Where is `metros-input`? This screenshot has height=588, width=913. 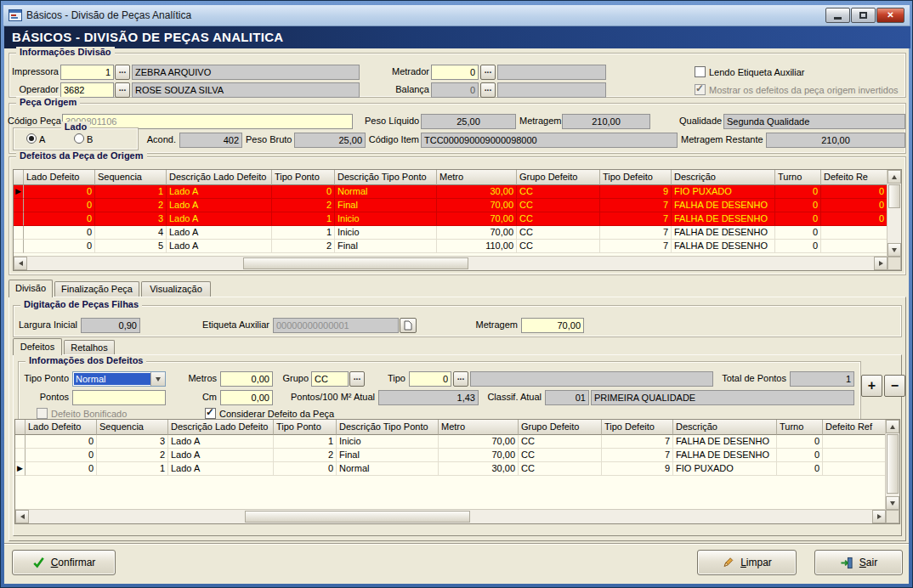
metros-input is located at coordinates (247, 379).